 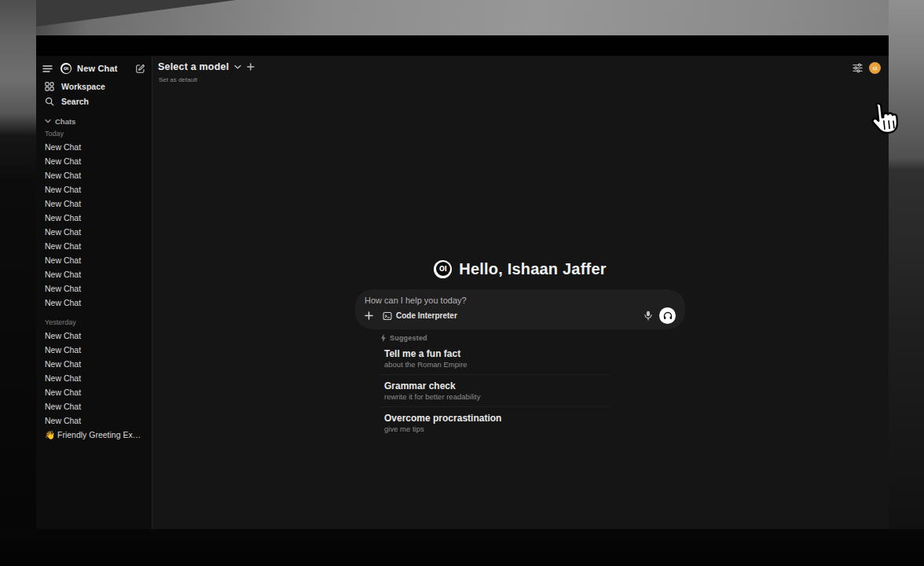 What do you see at coordinates (668, 316) in the screenshot?
I see `headphones-icon` at bounding box center [668, 316].